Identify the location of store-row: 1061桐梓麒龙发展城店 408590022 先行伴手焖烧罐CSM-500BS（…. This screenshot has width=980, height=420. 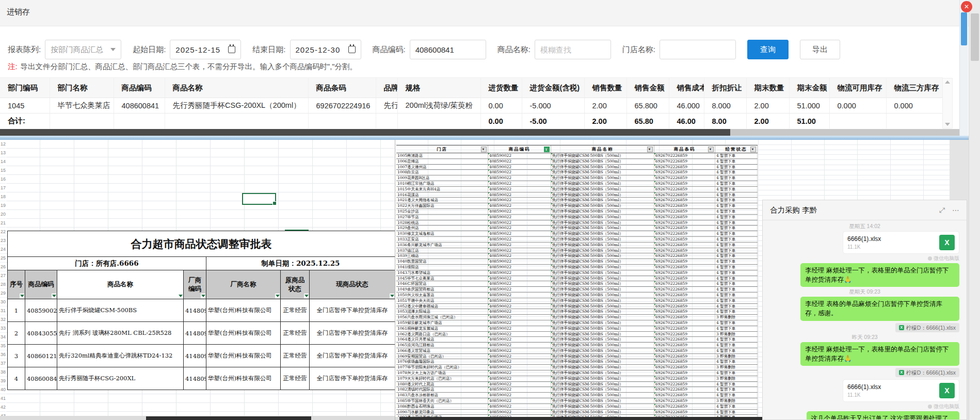
(577, 329).